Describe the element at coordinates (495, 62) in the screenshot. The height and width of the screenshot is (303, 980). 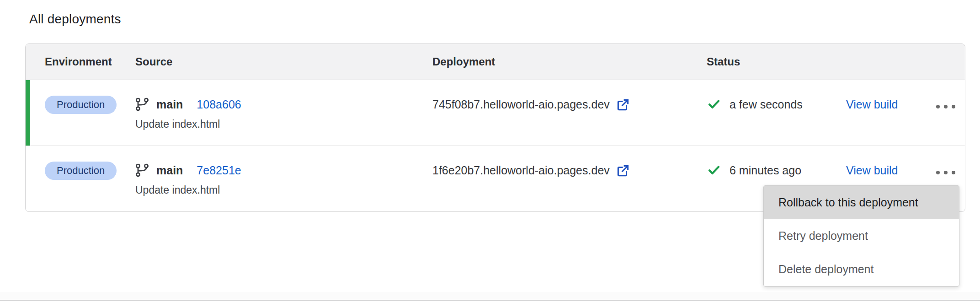
I see `table-header: Environment Source Deployment Status` at that location.